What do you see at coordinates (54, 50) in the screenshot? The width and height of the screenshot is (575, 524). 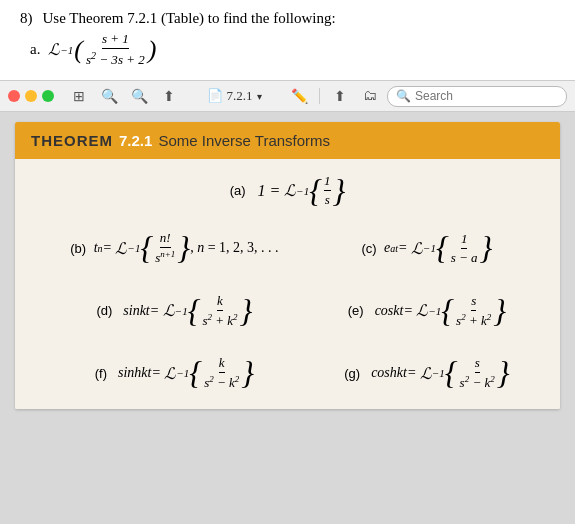 I see `laplace-symbol: ℒ` at bounding box center [54, 50].